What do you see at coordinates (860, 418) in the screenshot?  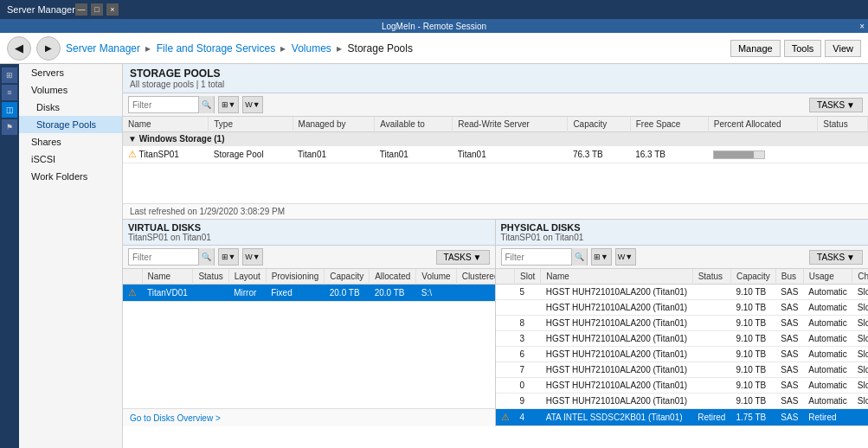 I see `pd-chassis` at bounding box center [860, 418].